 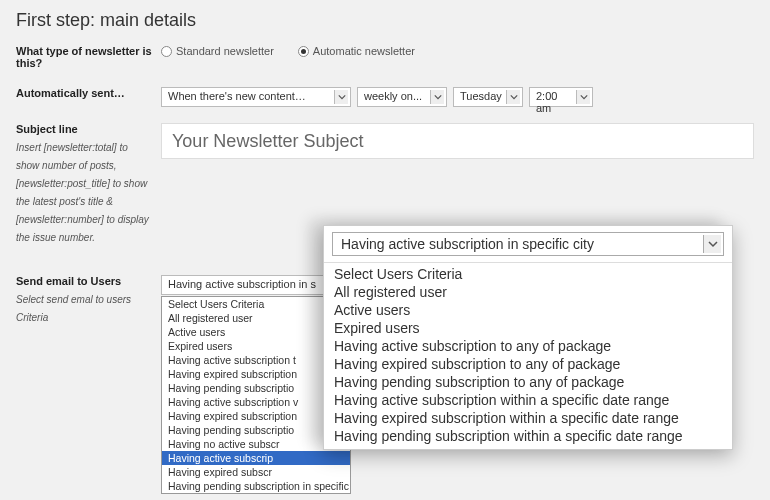 What do you see at coordinates (528, 364) in the screenshot?
I see `popup-option: Having expired subscription to any of pa…` at bounding box center [528, 364].